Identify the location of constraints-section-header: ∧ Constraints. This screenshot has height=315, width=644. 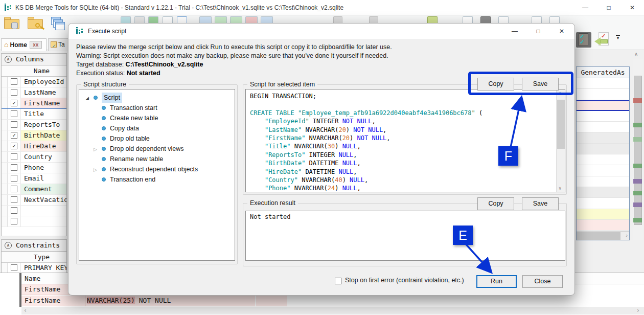
(34, 245).